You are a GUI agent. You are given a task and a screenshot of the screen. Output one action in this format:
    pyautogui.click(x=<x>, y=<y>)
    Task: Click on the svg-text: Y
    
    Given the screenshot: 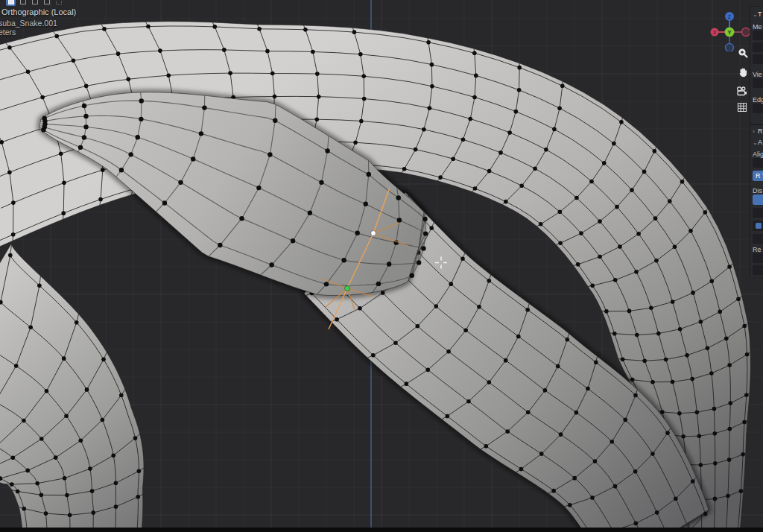 What is the action you would take?
    pyautogui.click(x=729, y=33)
    